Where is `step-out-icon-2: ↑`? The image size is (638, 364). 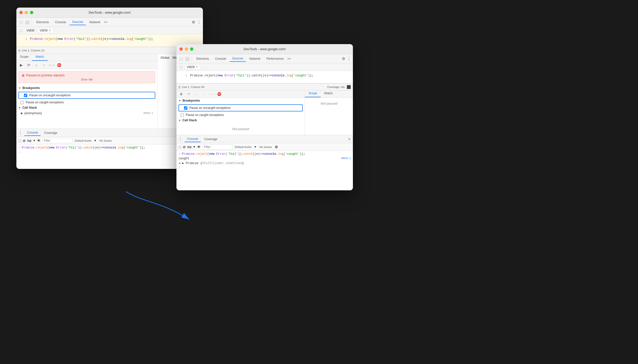 step-out-icon-2: ↑ is located at coordinates (204, 94).